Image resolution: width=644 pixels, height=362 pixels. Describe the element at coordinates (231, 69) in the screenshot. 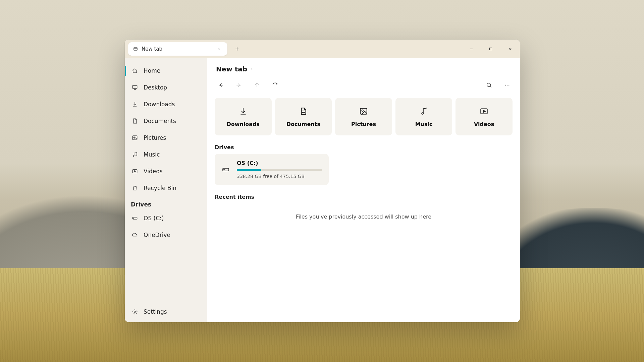

I see `page-title: New tab` at that location.